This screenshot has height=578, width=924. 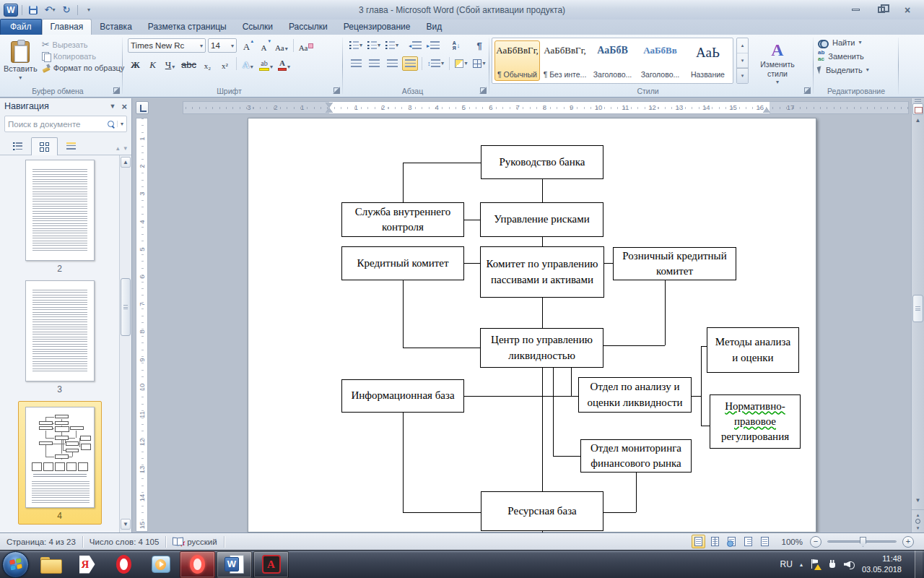 I want to click on styles-dialog-launcher, so click(x=807, y=91).